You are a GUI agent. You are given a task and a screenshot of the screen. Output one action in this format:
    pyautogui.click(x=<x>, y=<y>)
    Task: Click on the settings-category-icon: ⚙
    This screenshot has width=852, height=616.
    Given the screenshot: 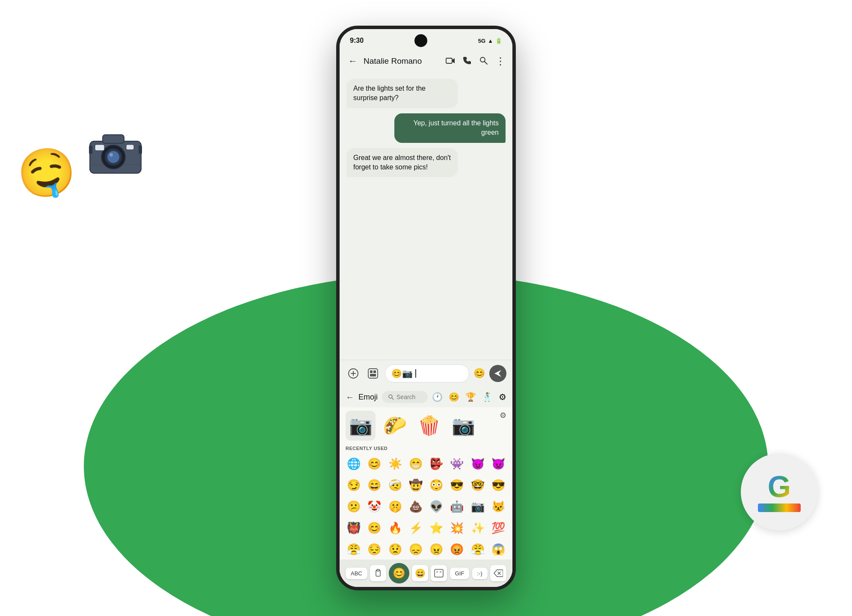 What is the action you would take?
    pyautogui.click(x=503, y=397)
    